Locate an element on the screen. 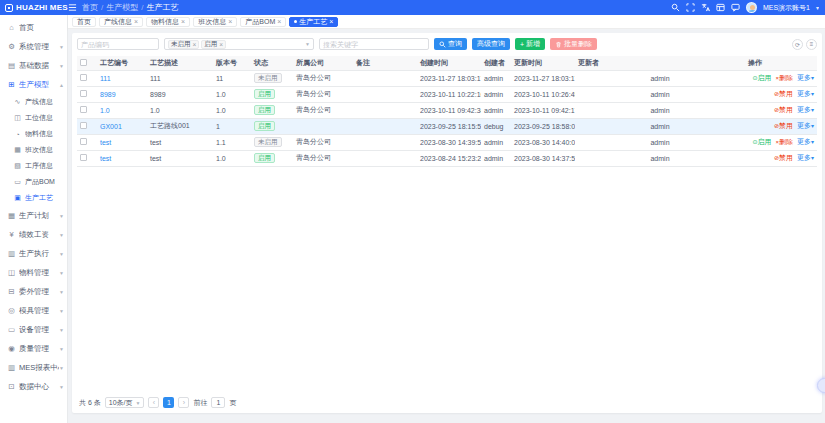  product-code-input is located at coordinates (118, 44).